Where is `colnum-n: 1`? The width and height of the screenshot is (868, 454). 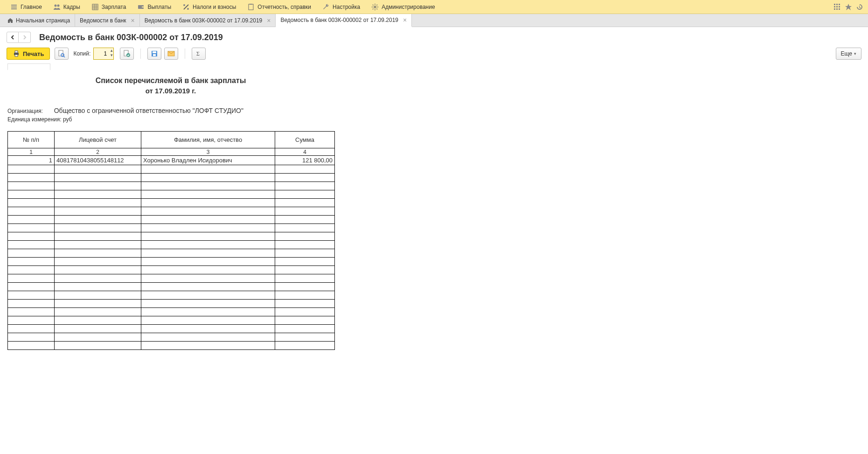
colnum-n: 1 is located at coordinates (31, 152).